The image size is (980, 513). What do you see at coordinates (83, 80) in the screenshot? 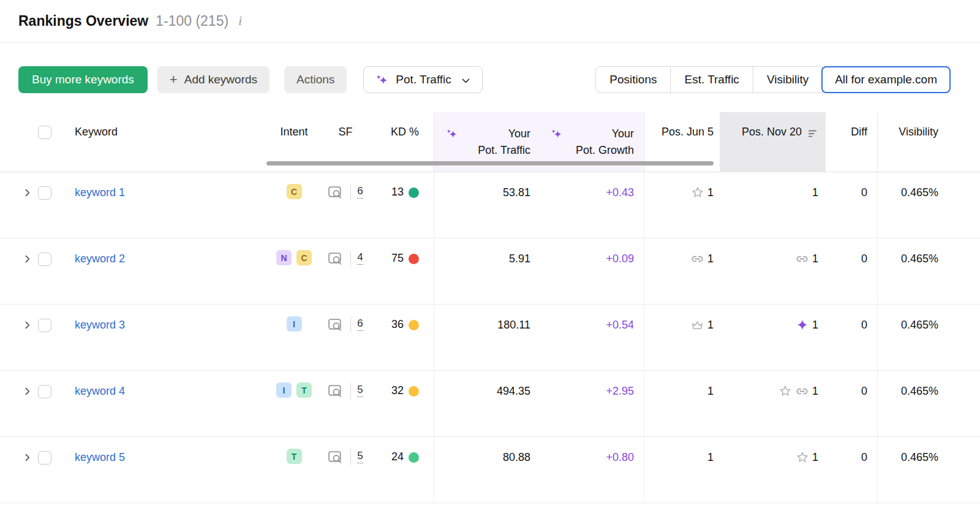
I see `buy-more-keywords-button: Buy more keywords` at bounding box center [83, 80].